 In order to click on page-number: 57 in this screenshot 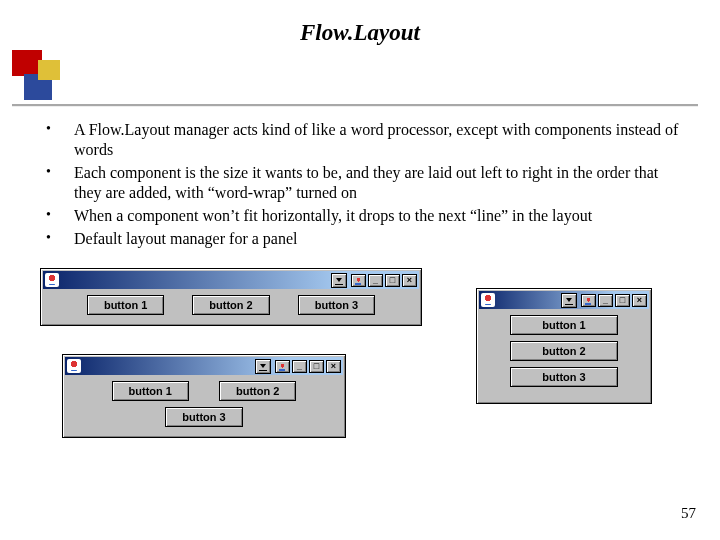, I will do `click(688, 514)`.